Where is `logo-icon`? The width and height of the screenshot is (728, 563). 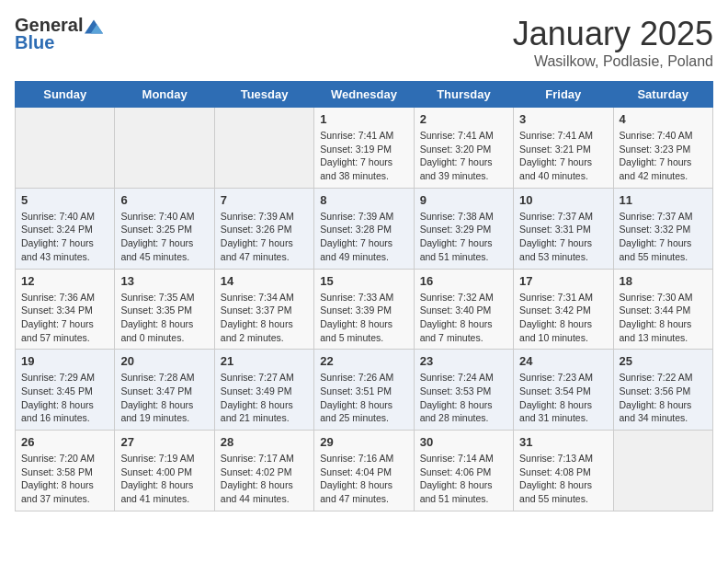 logo-icon is located at coordinates (94, 27).